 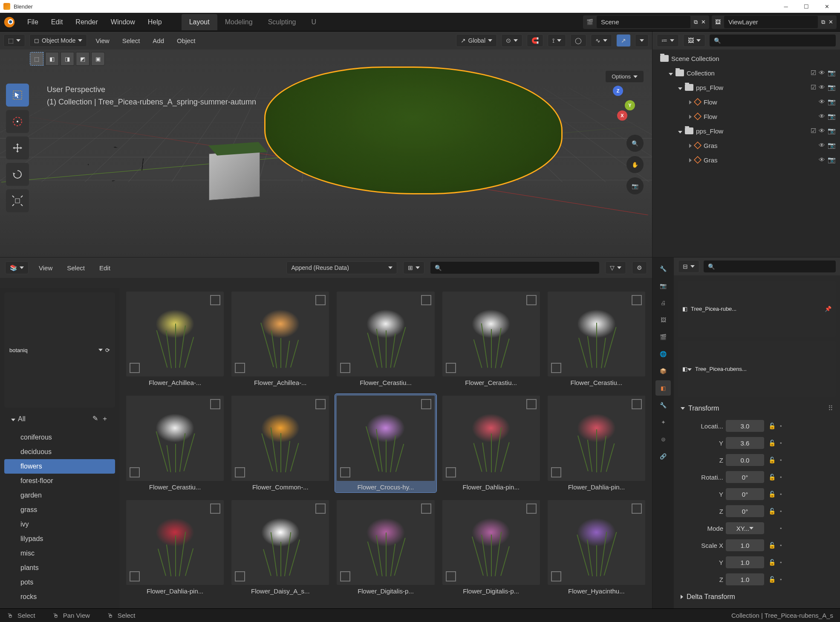 I want to click on category-rocks: rocks, so click(x=60, y=597).